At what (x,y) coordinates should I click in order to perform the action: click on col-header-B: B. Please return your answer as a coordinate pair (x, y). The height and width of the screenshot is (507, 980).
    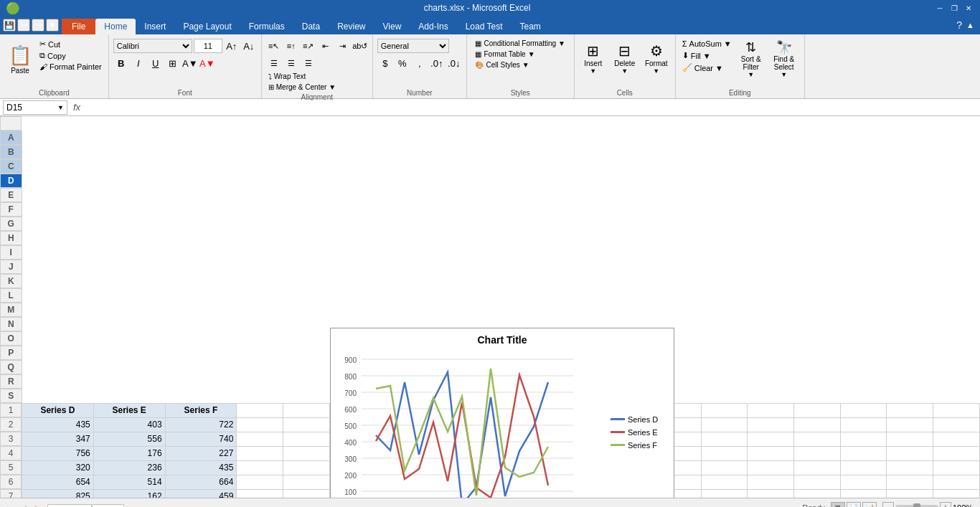
    Looking at the image, I should click on (11, 152).